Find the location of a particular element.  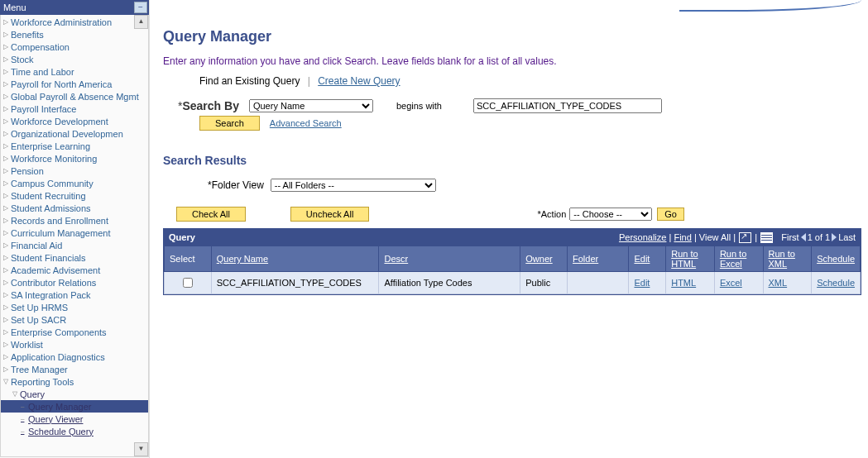

search-by-label: *Search By is located at coordinates (209, 106).